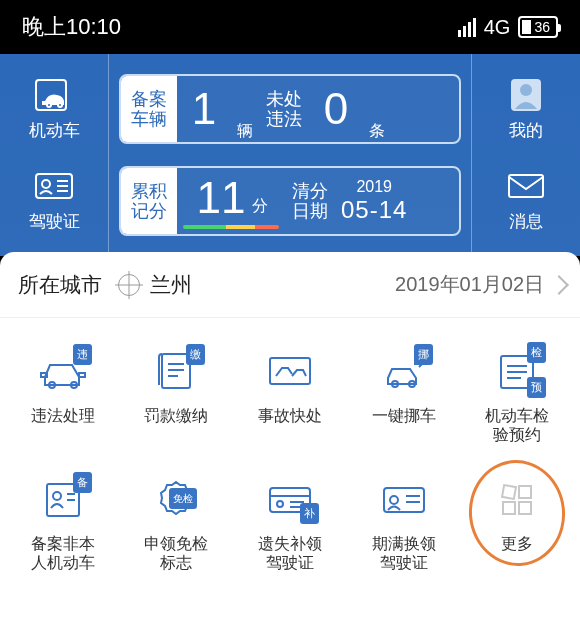 The height and width of the screenshot is (625, 580). Describe the element at coordinates (290, 27) in the screenshot. I see `status-bar: 晚上10:10 4G 36` at that location.